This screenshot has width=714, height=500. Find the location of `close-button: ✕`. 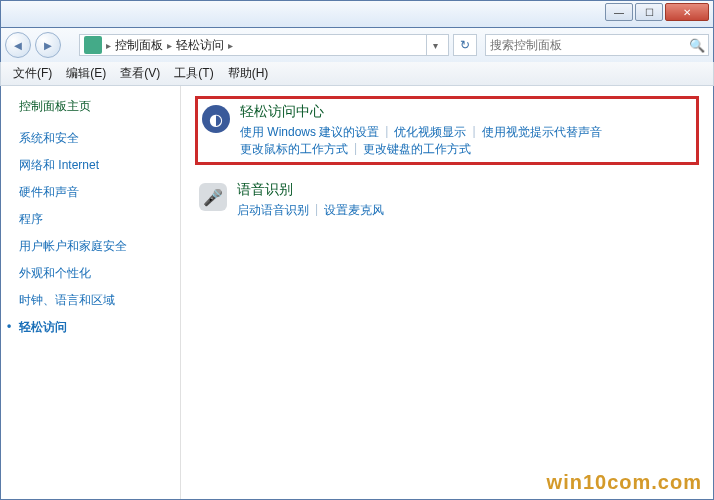

close-button: ✕ is located at coordinates (687, 12).